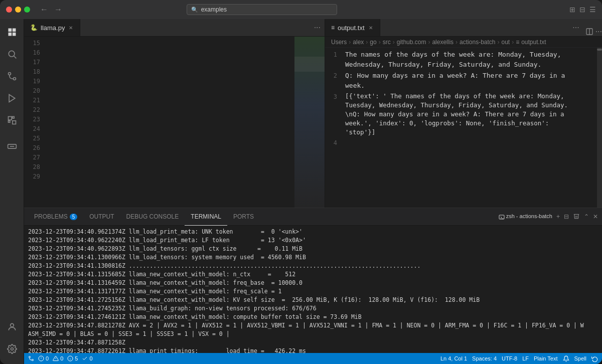 The image size is (602, 364). Describe the element at coordinates (566, 217) in the screenshot. I see `split-terminal-icon: ⊟` at that location.